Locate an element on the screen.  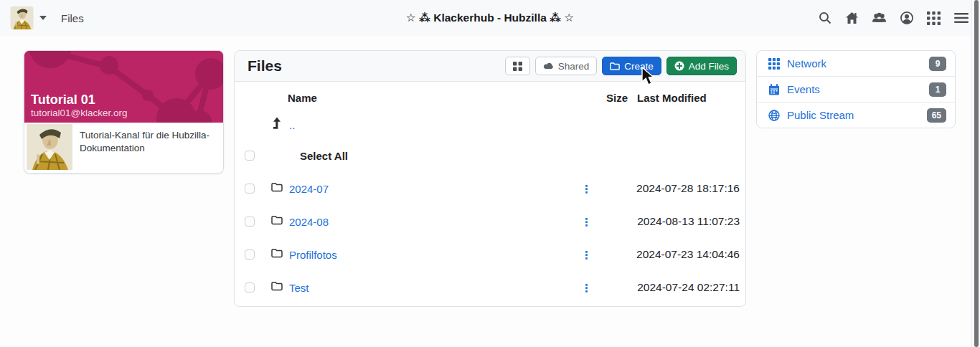
select-all-row: Select All is located at coordinates (490, 156).